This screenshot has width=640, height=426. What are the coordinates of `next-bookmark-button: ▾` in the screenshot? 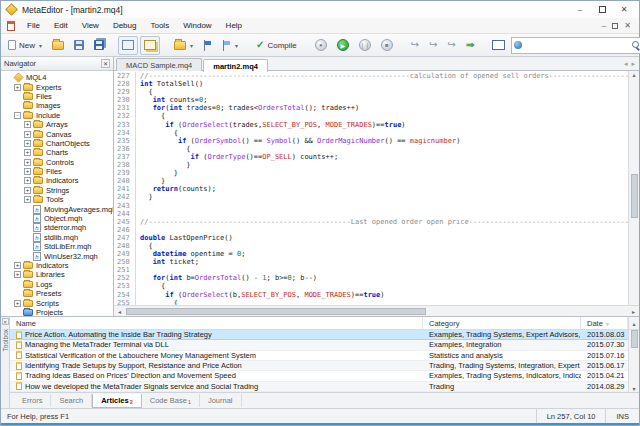 It's located at (230, 46).